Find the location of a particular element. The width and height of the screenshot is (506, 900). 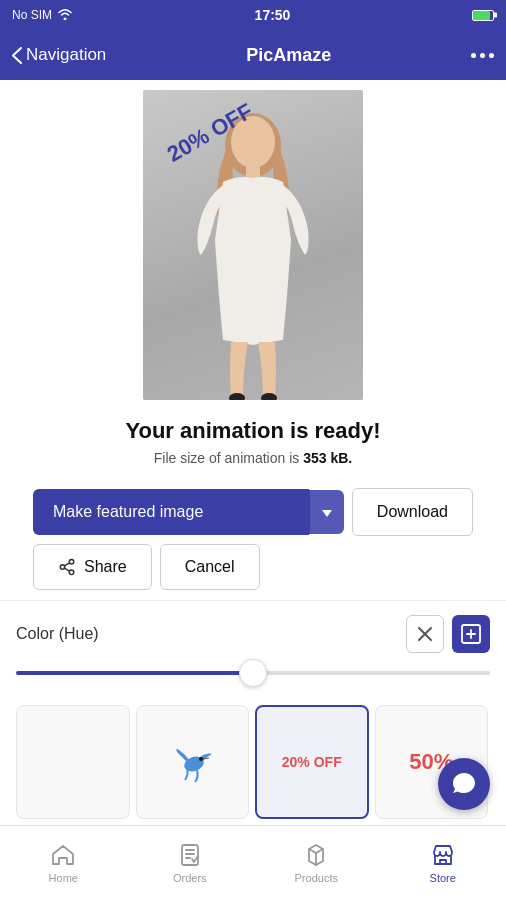

chat-bubble-button is located at coordinates (464, 784).